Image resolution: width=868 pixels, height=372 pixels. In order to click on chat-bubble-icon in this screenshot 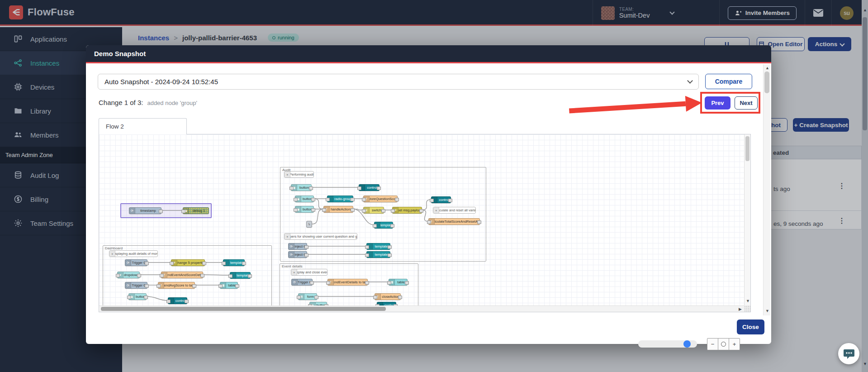, I will do `click(849, 354)`.